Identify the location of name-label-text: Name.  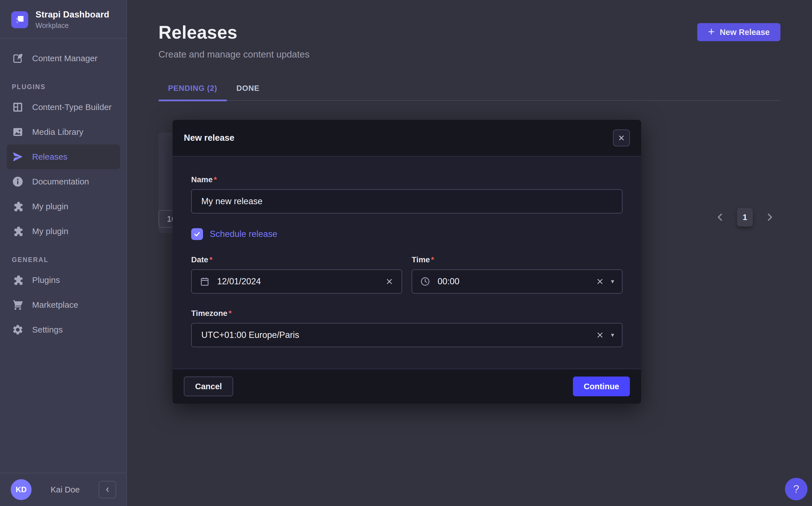
(202, 179).